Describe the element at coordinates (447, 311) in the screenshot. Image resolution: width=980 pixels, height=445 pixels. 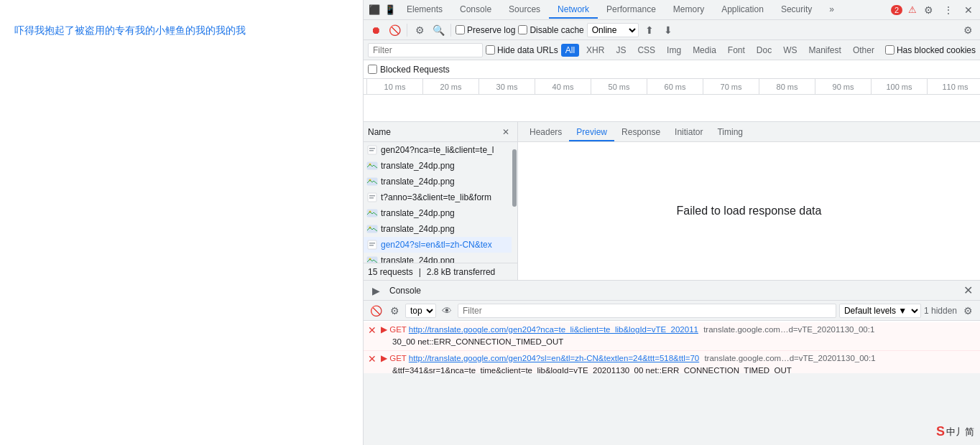
I see `console-eye-icon: 👁` at that location.